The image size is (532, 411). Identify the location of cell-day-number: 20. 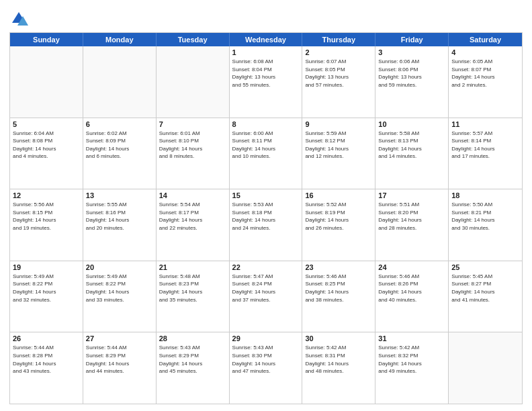
(120, 267).